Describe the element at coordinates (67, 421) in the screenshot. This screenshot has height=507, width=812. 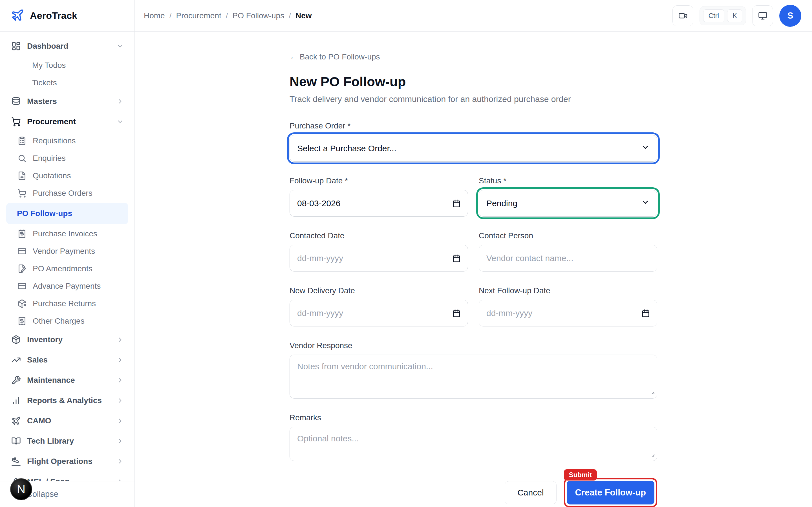
I see `sidebar-item-camo: CAMO` at that location.